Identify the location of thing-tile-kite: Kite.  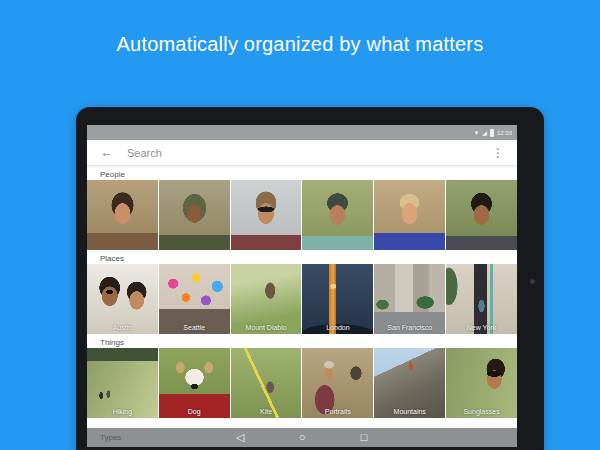
(266, 383).